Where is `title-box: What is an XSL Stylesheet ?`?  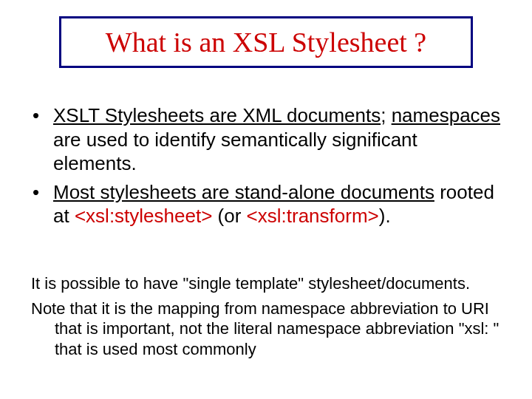 title-box: What is an XSL Stylesheet ? is located at coordinates (266, 42).